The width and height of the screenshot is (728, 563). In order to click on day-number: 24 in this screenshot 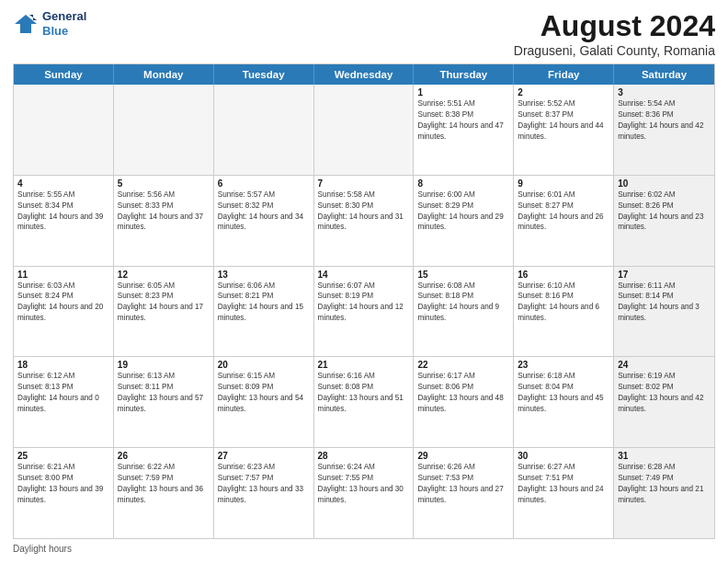, I will do `click(664, 364)`.